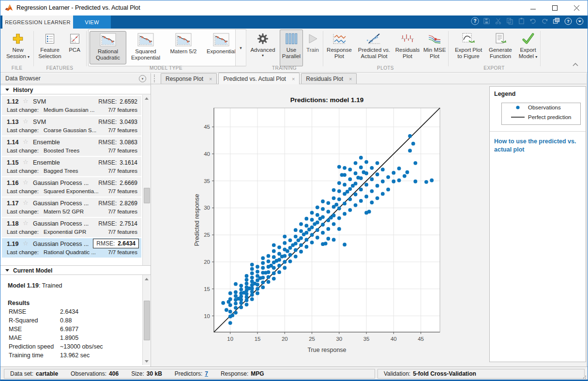  I want to click on current-model-panel: Model 1.19: Trained Results RMSE2.6434R-…, so click(72, 320).